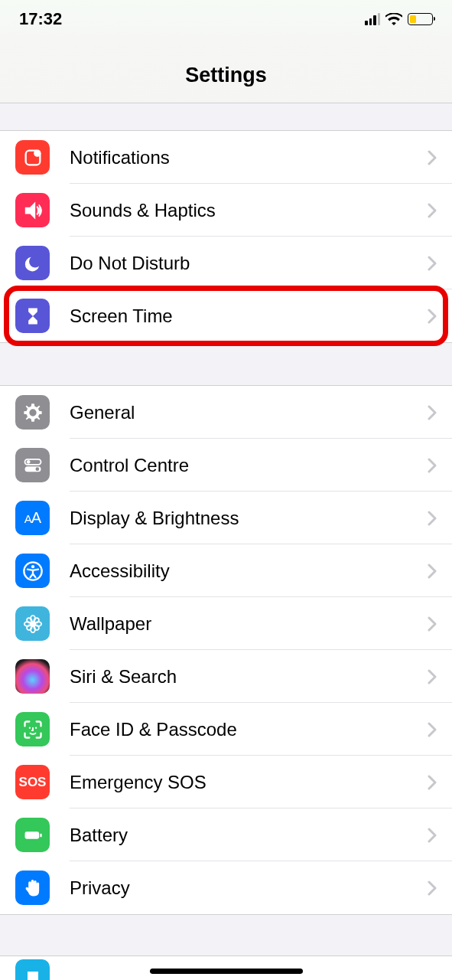 This screenshot has height=980, width=452. Describe the element at coordinates (249, 571) in the screenshot. I see `row-label: Accessibility` at that location.